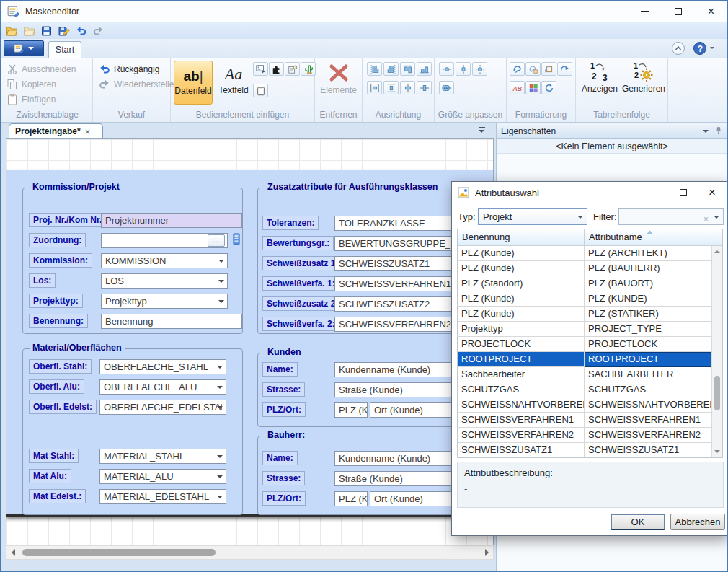  Describe the element at coordinates (424, 88) in the screenshot. I see `center-vertical-button` at that location.